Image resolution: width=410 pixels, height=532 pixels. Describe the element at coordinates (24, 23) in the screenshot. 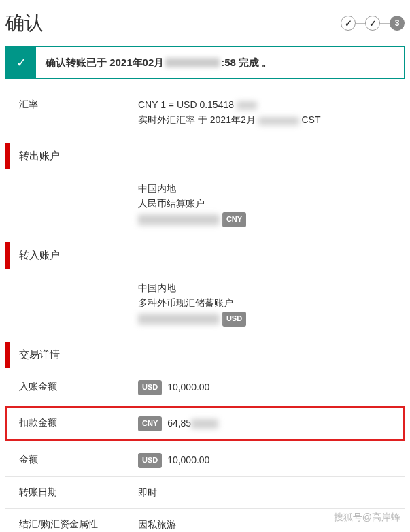

I see `page-title: 确认` at that location.